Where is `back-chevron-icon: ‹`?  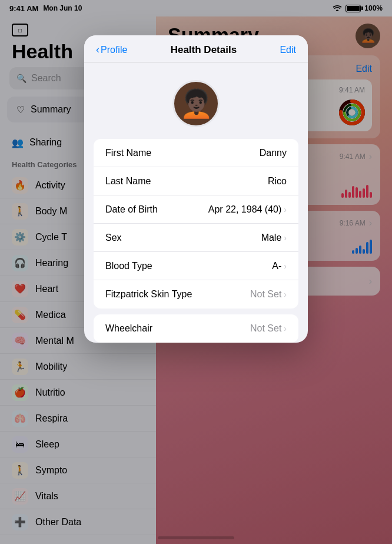 back-chevron-icon: ‹ is located at coordinates (98, 49).